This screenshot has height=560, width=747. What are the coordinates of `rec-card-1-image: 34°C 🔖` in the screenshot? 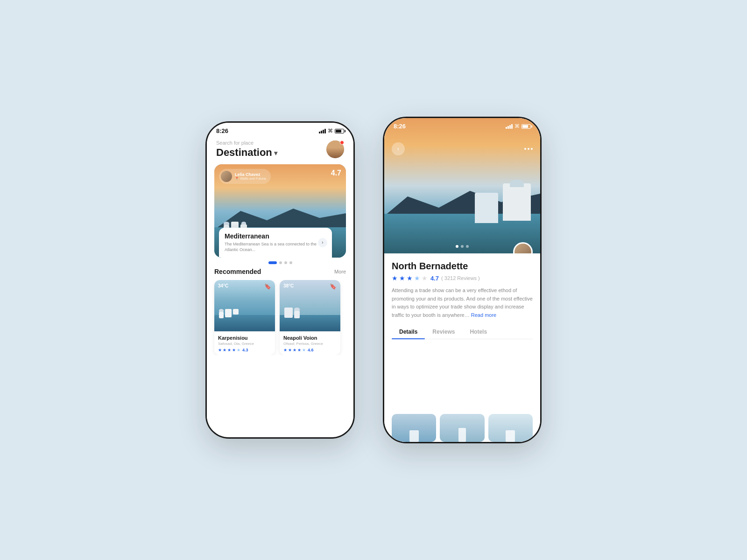 It's located at (245, 306).